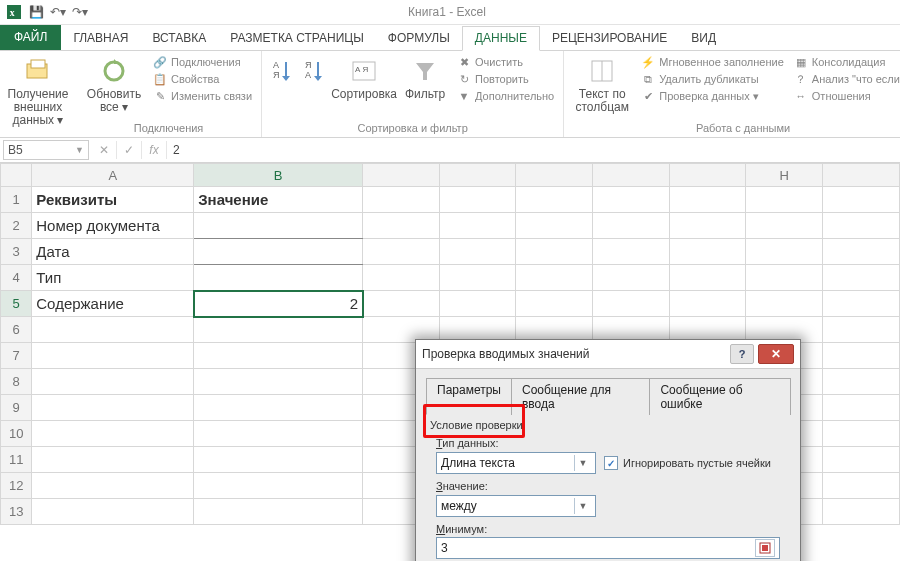 The height and width of the screenshot is (561, 900). What do you see at coordinates (516, 506) in the screenshot?
I see `value-select: между▼` at bounding box center [516, 506].